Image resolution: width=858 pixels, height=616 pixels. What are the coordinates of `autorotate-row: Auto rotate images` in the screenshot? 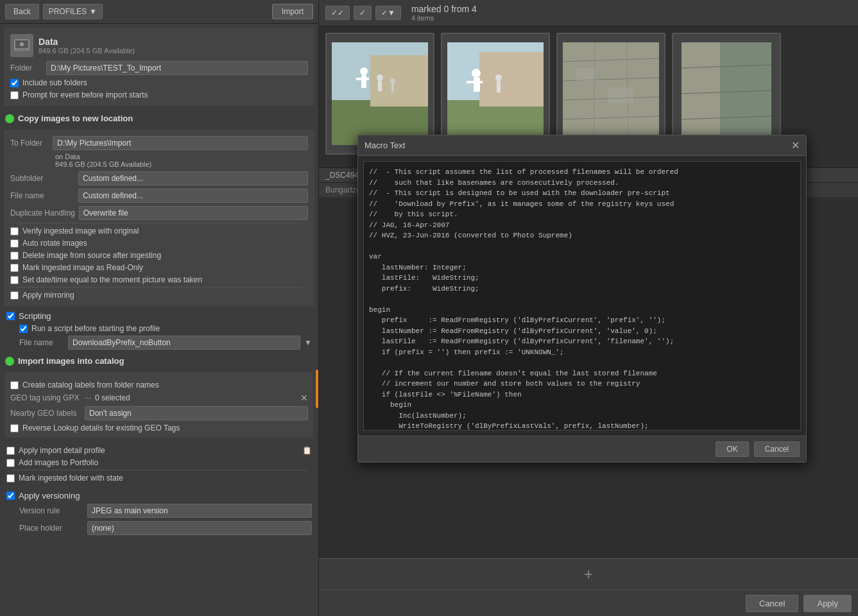 It's located at (159, 243).